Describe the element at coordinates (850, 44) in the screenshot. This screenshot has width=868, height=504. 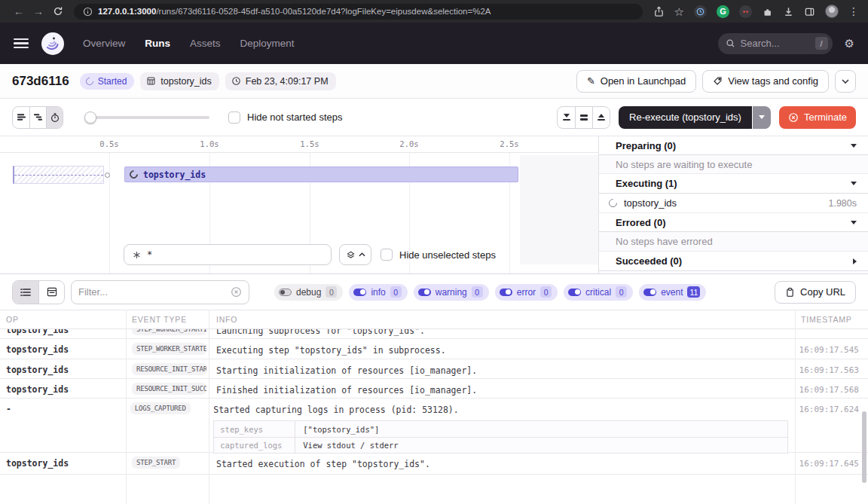
I see `settings-gear-icon: ⚙` at that location.